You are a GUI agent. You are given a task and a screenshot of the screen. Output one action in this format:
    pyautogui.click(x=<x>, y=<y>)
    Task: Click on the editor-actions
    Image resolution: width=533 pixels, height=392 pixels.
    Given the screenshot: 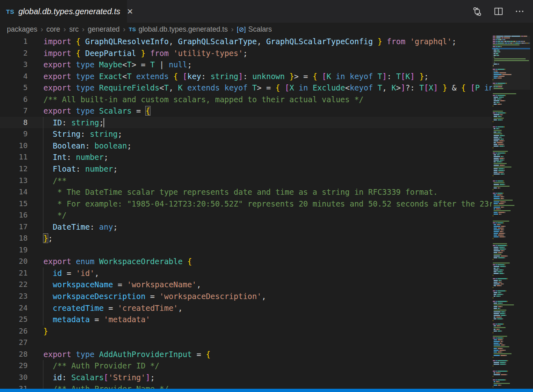 What is the action you would take?
    pyautogui.click(x=502, y=11)
    